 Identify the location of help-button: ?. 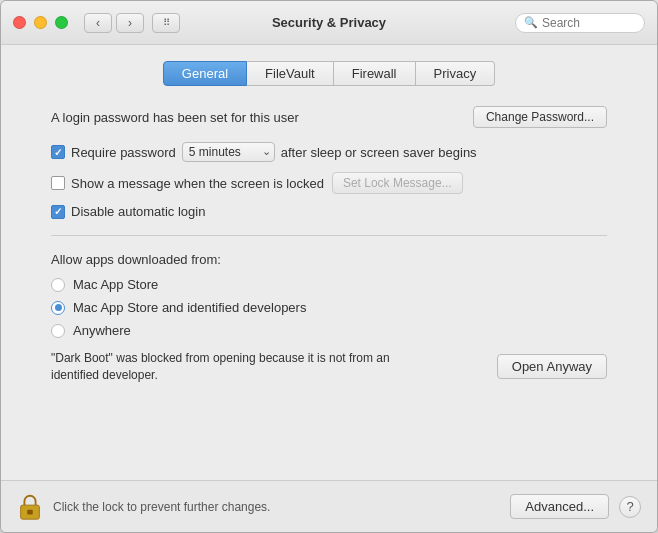
(630, 507).